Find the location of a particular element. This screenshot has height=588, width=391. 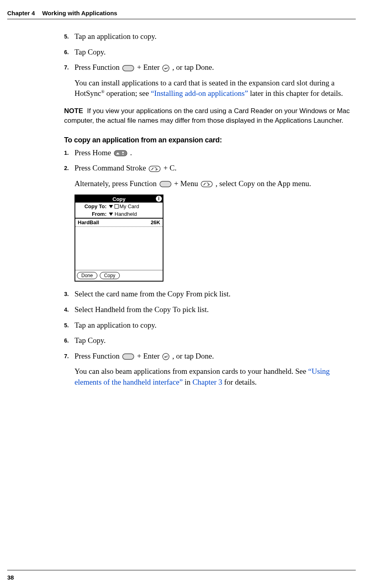

copy-dialog-screenshot: Copy i Copy To: My Card From: Handheld is located at coordinates (215, 238).